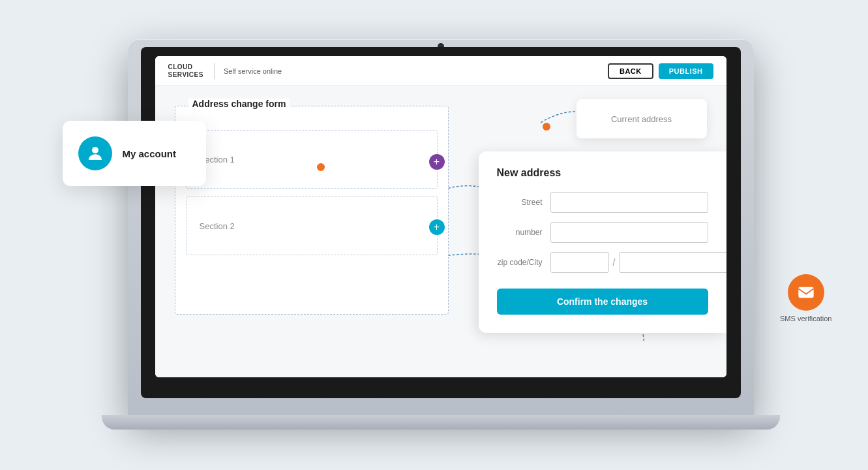 This screenshot has width=868, height=470. Describe the element at coordinates (214, 71) in the screenshot. I see `header-divider` at that location.